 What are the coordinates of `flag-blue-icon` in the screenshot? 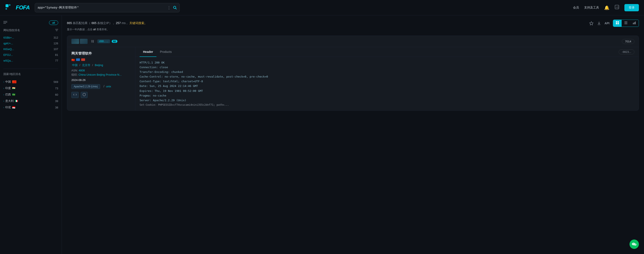 It's located at (78, 60).